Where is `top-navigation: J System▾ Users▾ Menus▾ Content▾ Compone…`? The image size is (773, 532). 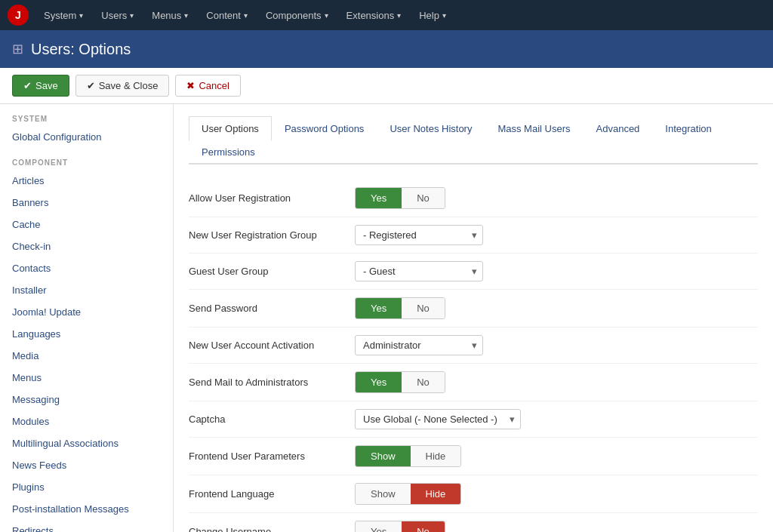
top-navigation: J System▾ Users▾ Menus▾ Content▾ Compone… is located at coordinates (386, 15).